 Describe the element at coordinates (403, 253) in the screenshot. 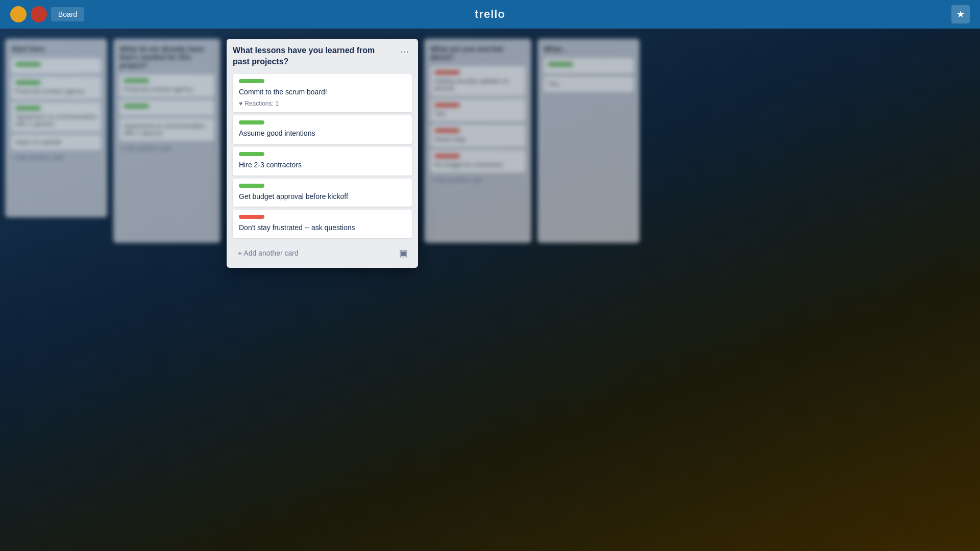

I see `template-icon-button: ▣` at that location.